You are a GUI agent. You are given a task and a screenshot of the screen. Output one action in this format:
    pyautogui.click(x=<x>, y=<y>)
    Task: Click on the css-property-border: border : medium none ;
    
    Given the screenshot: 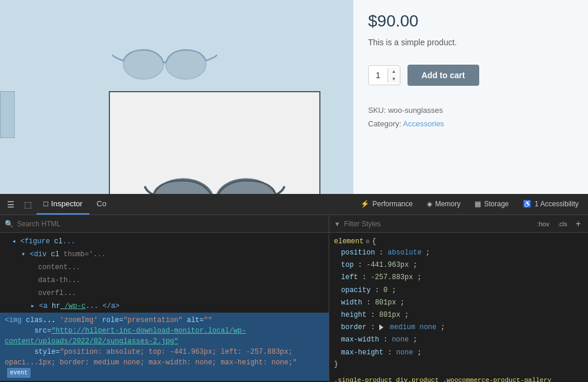 What is the action you would take?
    pyautogui.click(x=459, y=328)
    